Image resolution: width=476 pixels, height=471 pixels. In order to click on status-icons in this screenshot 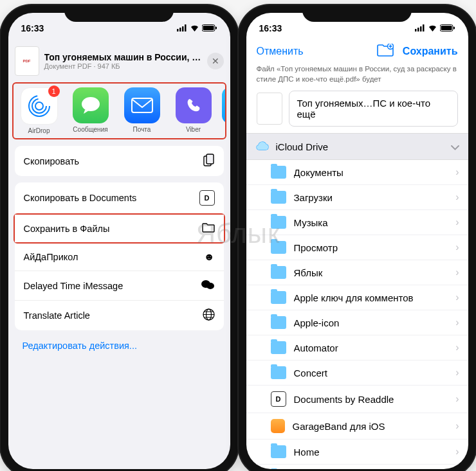, I will do `click(197, 28)`.